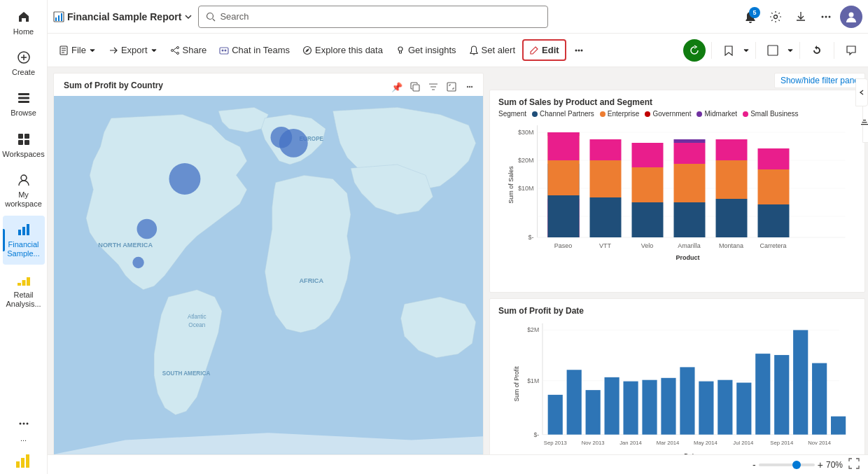 This screenshot has height=474, width=868. What do you see at coordinates (415, 87) in the screenshot?
I see `copy-visual-icon` at bounding box center [415, 87].